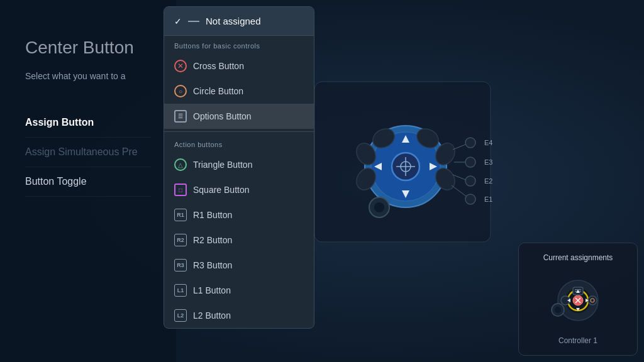 The height and width of the screenshot is (362, 644). What do you see at coordinates (180, 116) in the screenshot?
I see `options-button-icon: ☰` at bounding box center [180, 116].